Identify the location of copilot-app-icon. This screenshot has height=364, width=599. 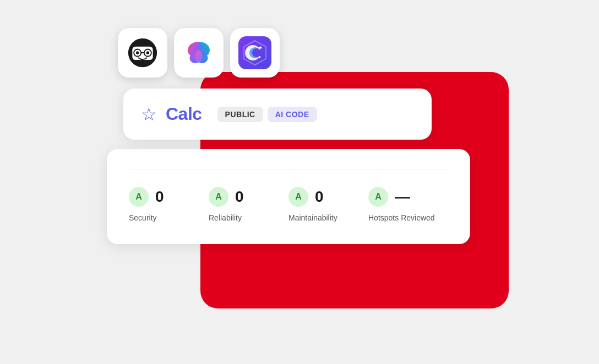
(199, 53).